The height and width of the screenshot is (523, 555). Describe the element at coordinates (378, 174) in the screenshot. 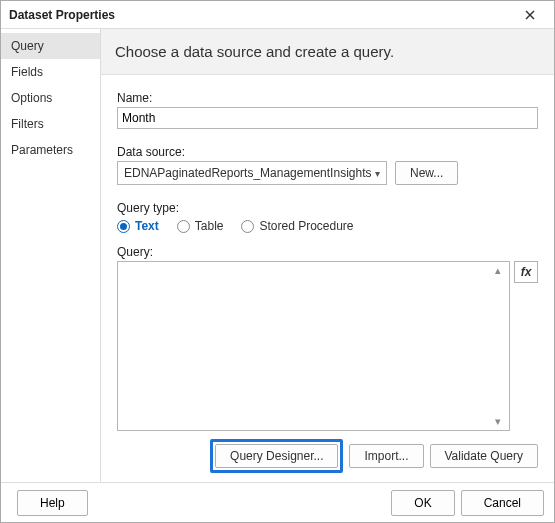

I see `chevron-down-icon: ▾` at that location.